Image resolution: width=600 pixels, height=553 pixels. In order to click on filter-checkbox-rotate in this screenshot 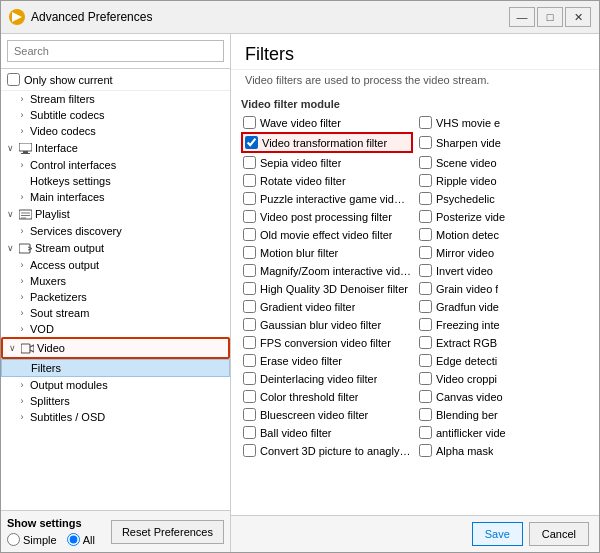, I will do `click(250, 180)`.